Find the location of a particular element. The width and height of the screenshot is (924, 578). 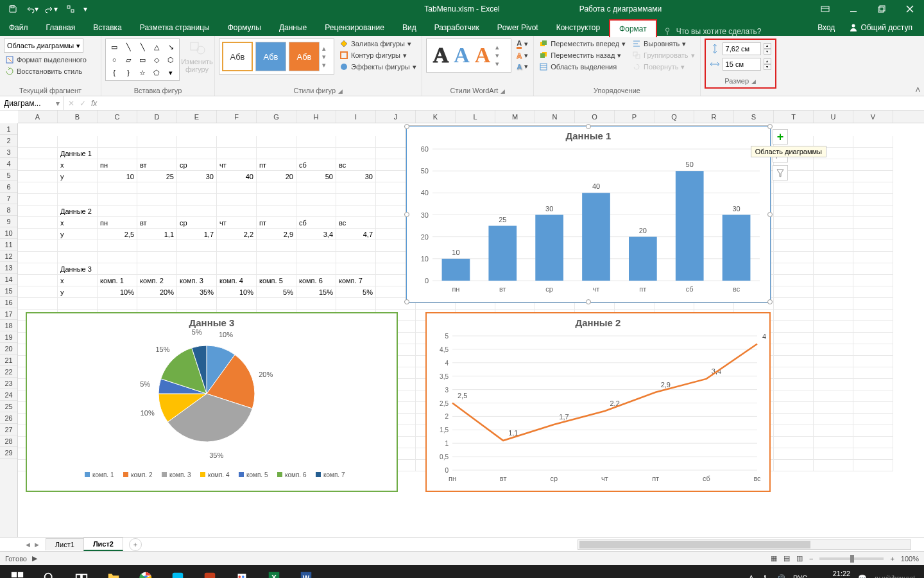

signin-link: Вход is located at coordinates (826, 28).